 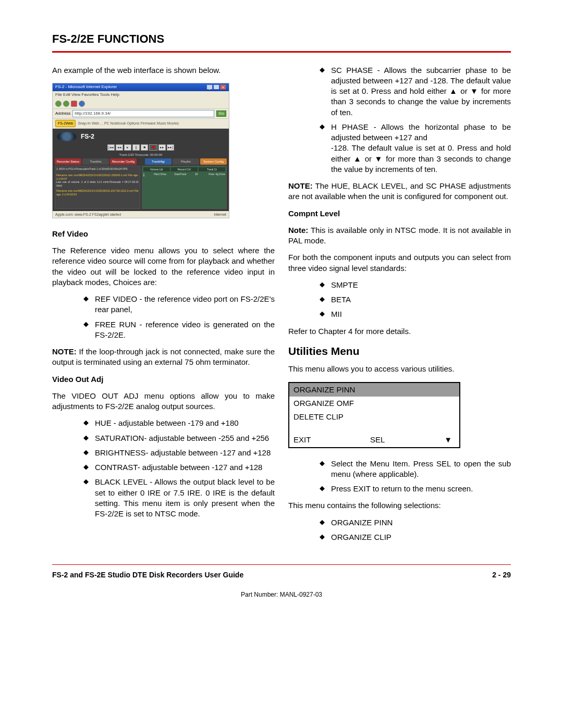 What do you see at coordinates (216, 87) in the screenshot?
I see `maximize-icon: □` at bounding box center [216, 87].